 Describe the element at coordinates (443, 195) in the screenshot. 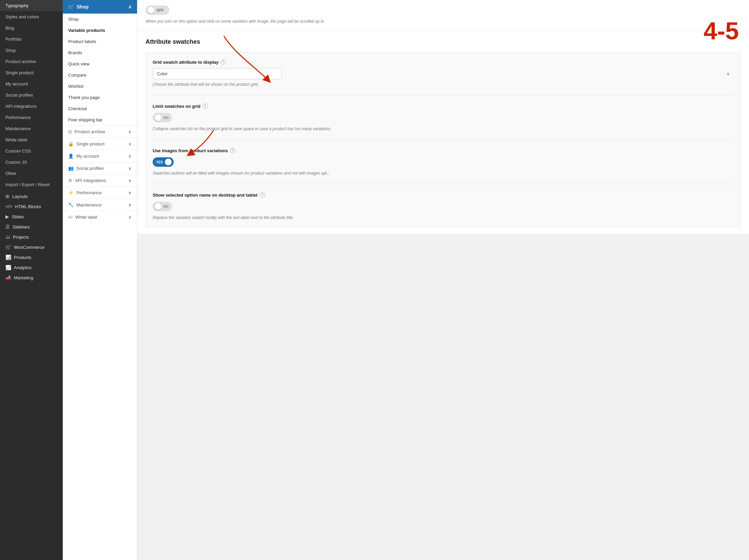

I see `show-selected-label: Show selected option name on desktop and…` at that location.